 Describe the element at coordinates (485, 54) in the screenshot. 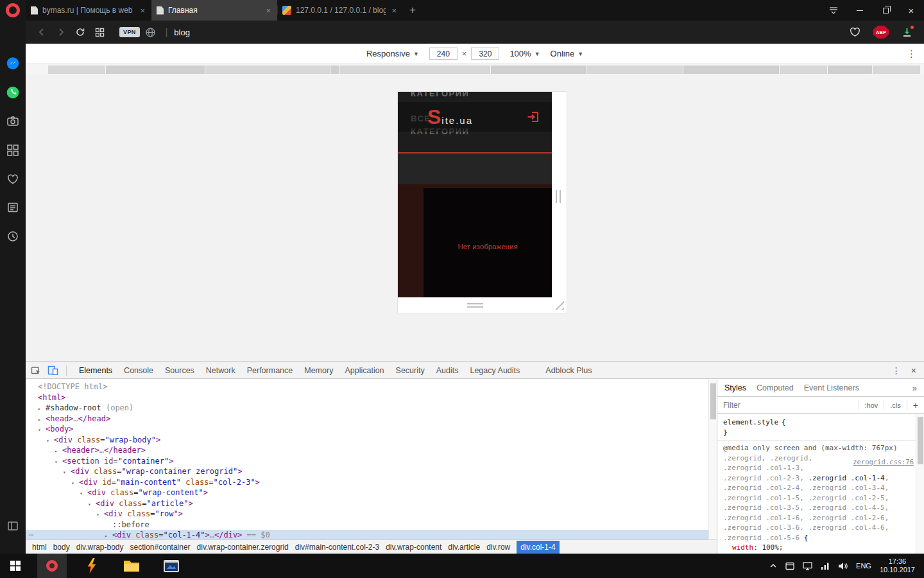

I see `viewport-height-input` at that location.